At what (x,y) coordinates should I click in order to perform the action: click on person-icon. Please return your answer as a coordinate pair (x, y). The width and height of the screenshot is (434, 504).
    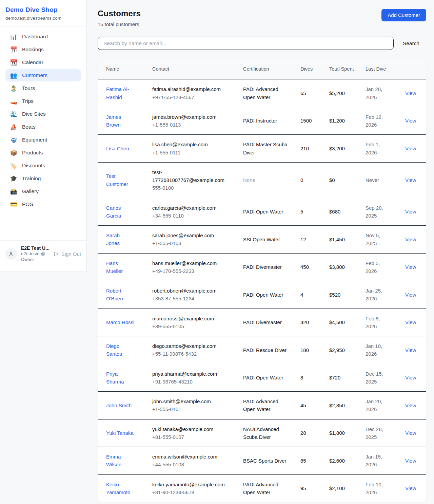
    Looking at the image, I should click on (11, 254).